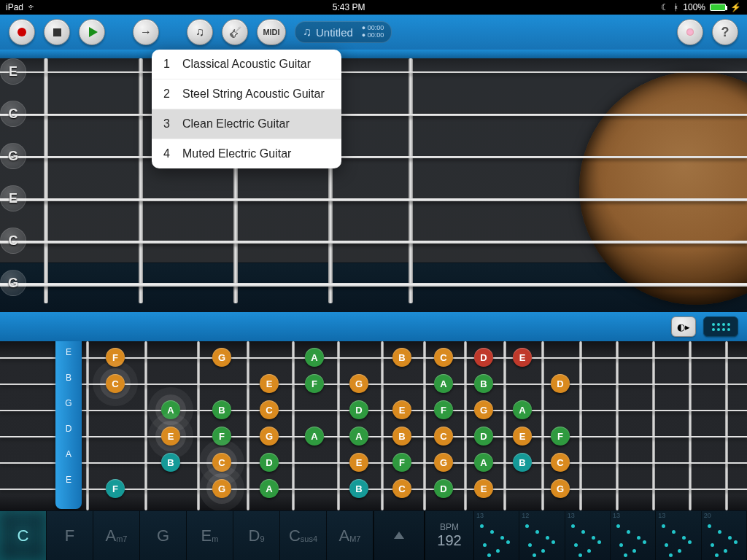 This screenshot has width=747, height=560. Describe the element at coordinates (247, 64) in the screenshot. I see `instrument-menu-item: 1Classical Acoustic Guitar` at that location.